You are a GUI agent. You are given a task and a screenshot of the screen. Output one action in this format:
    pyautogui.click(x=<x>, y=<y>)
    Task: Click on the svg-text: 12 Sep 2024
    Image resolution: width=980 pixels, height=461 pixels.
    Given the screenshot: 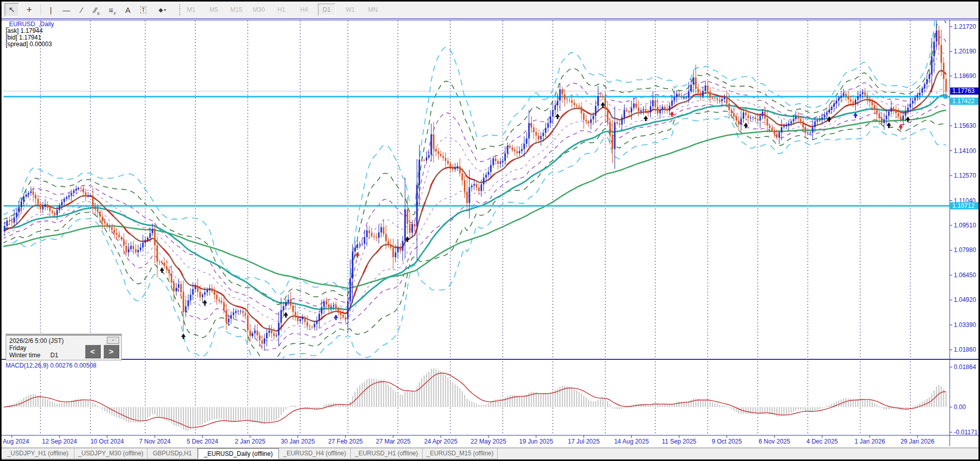 What is the action you would take?
    pyautogui.click(x=60, y=441)
    